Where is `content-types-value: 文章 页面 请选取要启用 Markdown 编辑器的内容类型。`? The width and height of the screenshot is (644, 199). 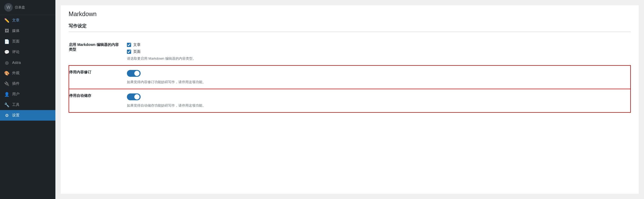 content-types-value: 文章 页面 请选取要启用 Markdown 编辑器的内容类型。 is located at coordinates (379, 52).